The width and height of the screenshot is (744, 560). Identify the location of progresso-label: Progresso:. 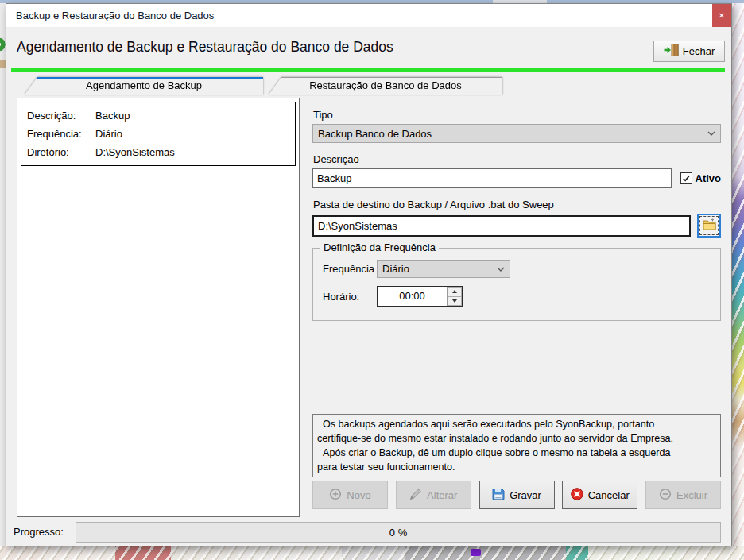
(38, 532).